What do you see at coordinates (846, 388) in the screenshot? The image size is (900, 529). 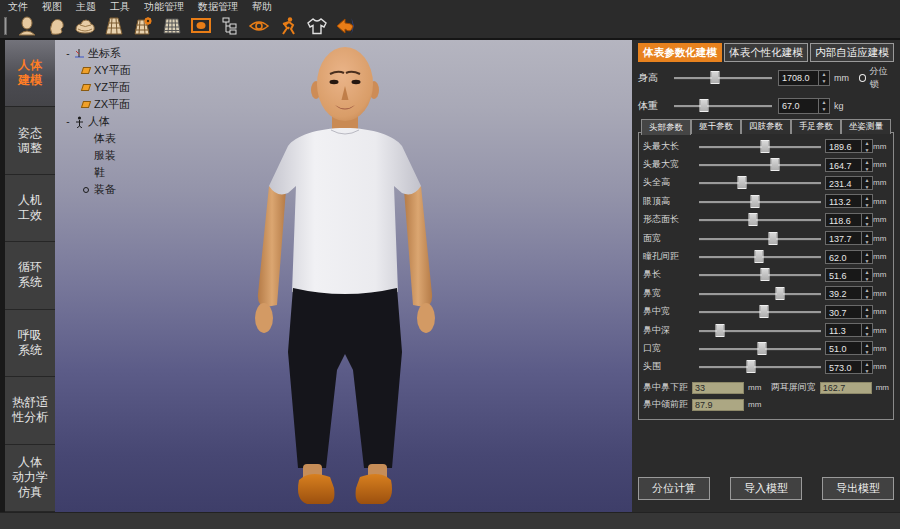 I see `extra-input: 162.7` at bounding box center [846, 388].